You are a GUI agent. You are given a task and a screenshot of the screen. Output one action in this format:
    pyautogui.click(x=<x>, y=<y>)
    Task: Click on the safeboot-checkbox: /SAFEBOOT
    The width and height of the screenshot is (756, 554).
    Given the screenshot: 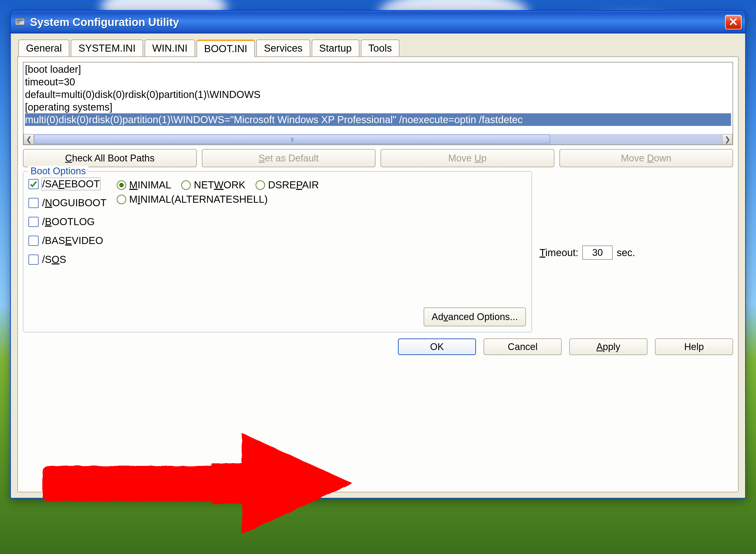 What is the action you would take?
    pyautogui.click(x=68, y=184)
    